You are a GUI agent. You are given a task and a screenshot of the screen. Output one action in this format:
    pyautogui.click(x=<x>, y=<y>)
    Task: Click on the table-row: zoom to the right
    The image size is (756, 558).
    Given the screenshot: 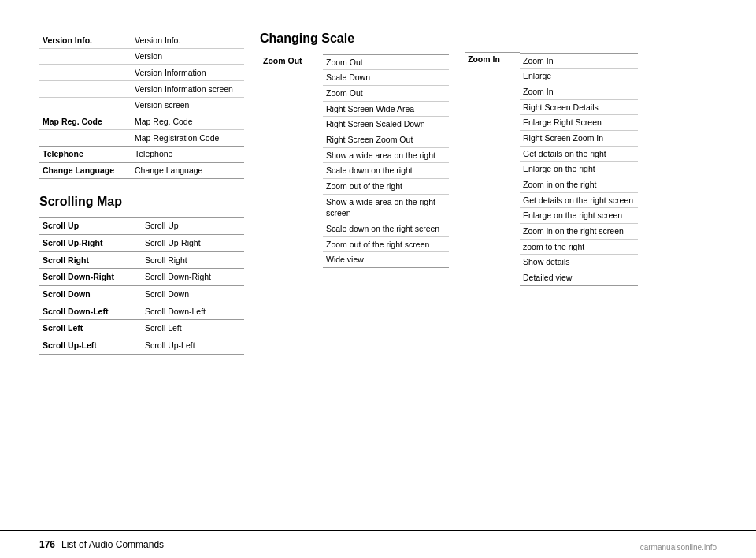 What is the action you would take?
    pyautogui.click(x=579, y=247)
    